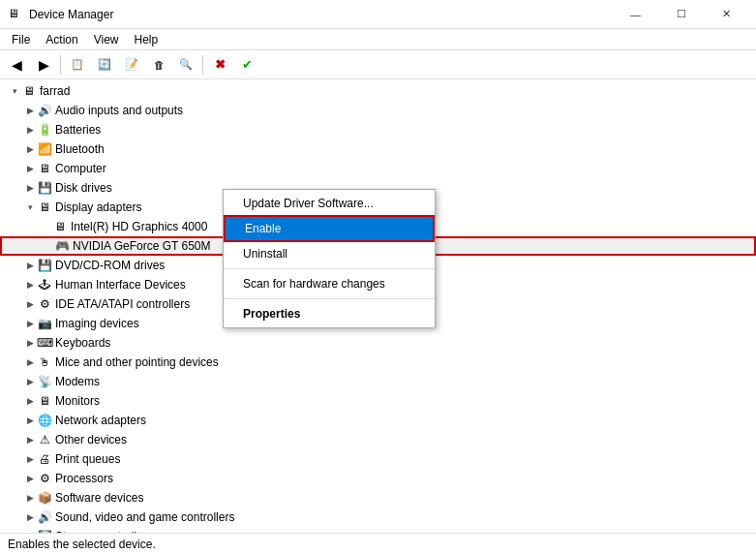  Describe the element at coordinates (29, 91) in the screenshot. I see `icon-farrad: 🖥` at that location.